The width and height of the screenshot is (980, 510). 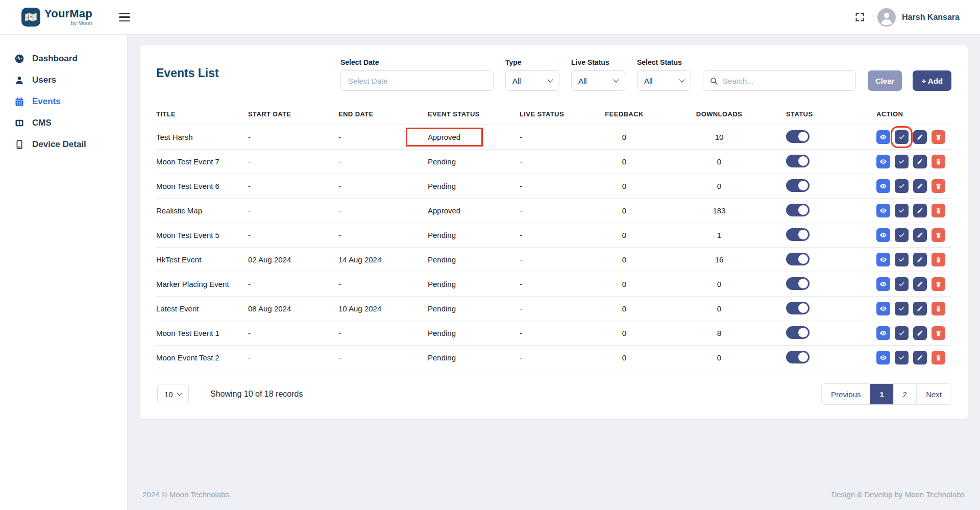 What do you see at coordinates (664, 81) in the screenshot?
I see `select-status-select: All` at bounding box center [664, 81].